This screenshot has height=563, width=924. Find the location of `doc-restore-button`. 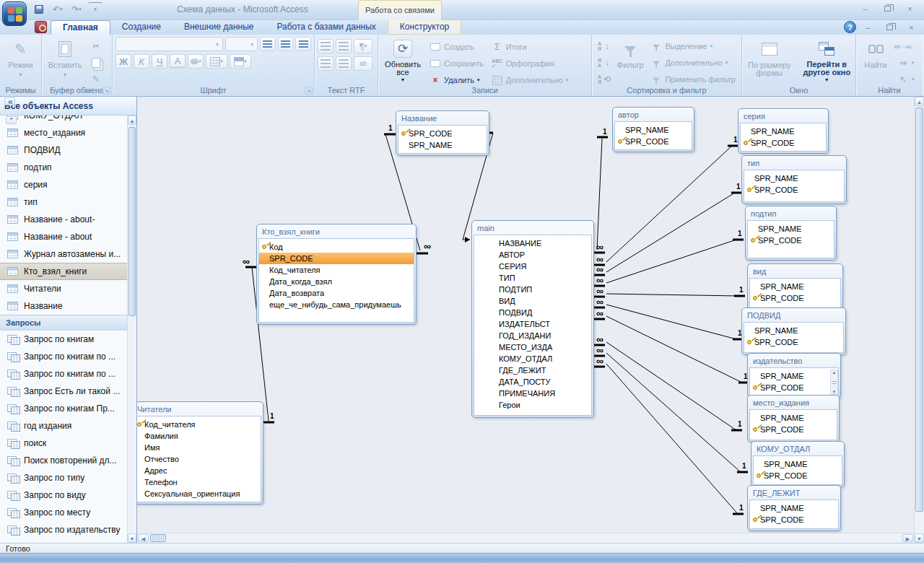

doc-restore-button is located at coordinates (889, 27).